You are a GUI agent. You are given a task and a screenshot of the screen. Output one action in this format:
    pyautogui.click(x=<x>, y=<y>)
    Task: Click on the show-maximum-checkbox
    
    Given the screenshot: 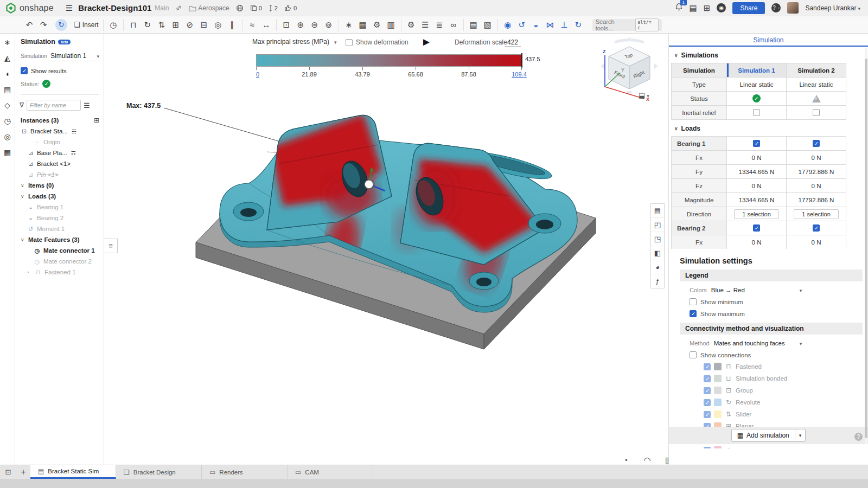 What is the action you would take?
    pyautogui.click(x=693, y=313)
    